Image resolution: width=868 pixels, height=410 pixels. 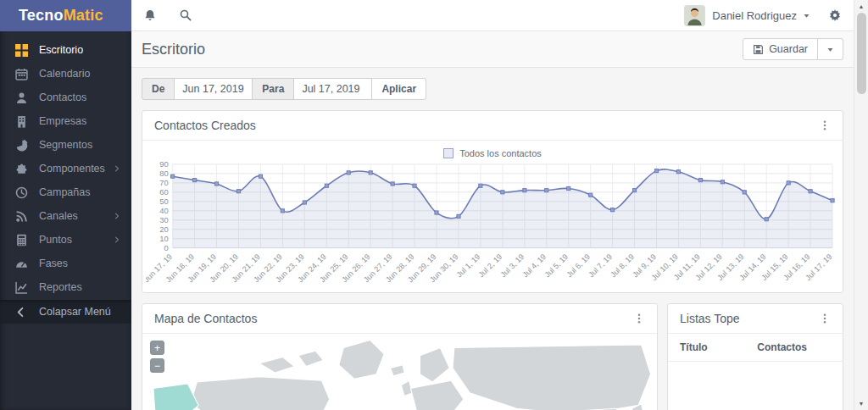 I want to click on user-name: Daniel Rodriguez, so click(x=754, y=15).